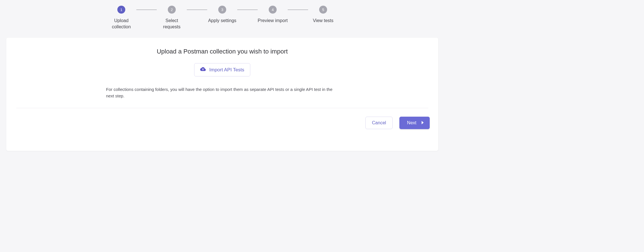 The width and height of the screenshot is (644, 252). Describe the element at coordinates (222, 108) in the screenshot. I see `divider` at that location.